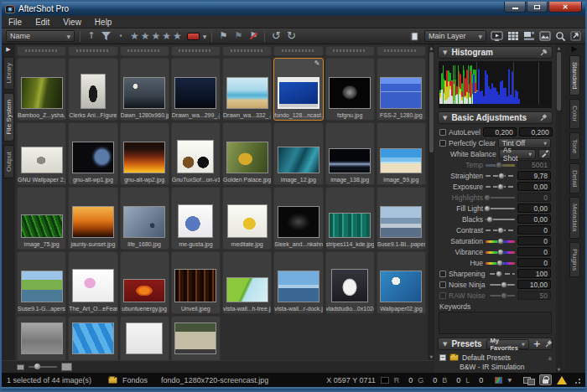 The width and height of the screenshot is (587, 392). What do you see at coordinates (401, 154) in the screenshot?
I see `thumbnail-cell: image_59.jpg` at bounding box center [401, 154].